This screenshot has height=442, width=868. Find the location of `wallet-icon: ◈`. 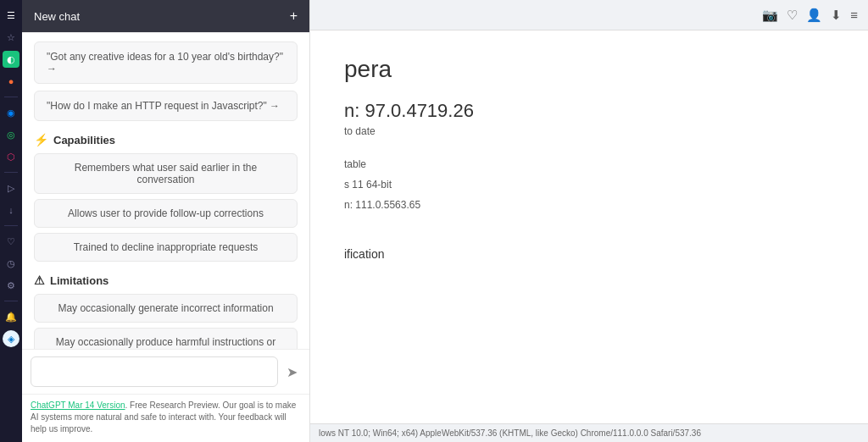

wallet-icon: ◈ is located at coordinates (11, 339).